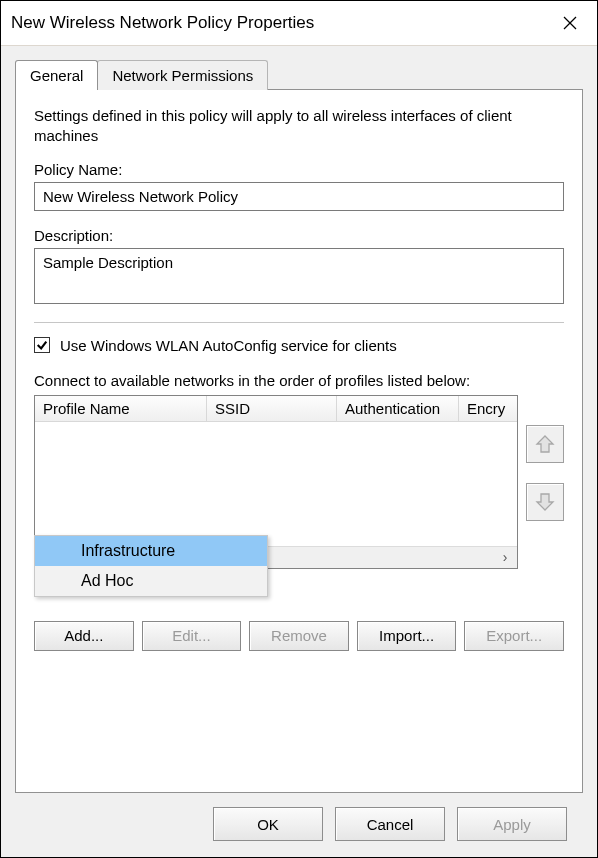 The image size is (598, 858). I want to click on profile-button-row: Add... Edit... Remove Import... Export..…, so click(299, 636).